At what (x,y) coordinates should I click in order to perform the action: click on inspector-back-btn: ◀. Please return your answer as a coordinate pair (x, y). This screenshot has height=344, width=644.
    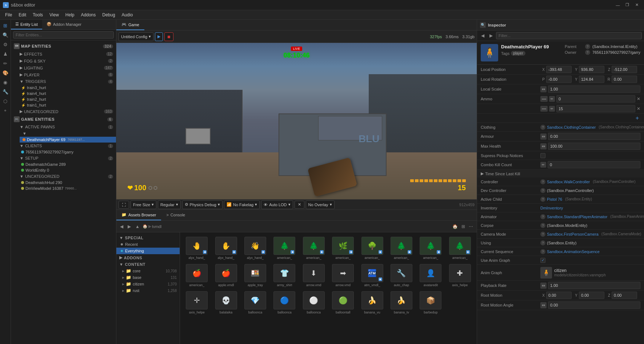
    Looking at the image, I should click on (483, 36).